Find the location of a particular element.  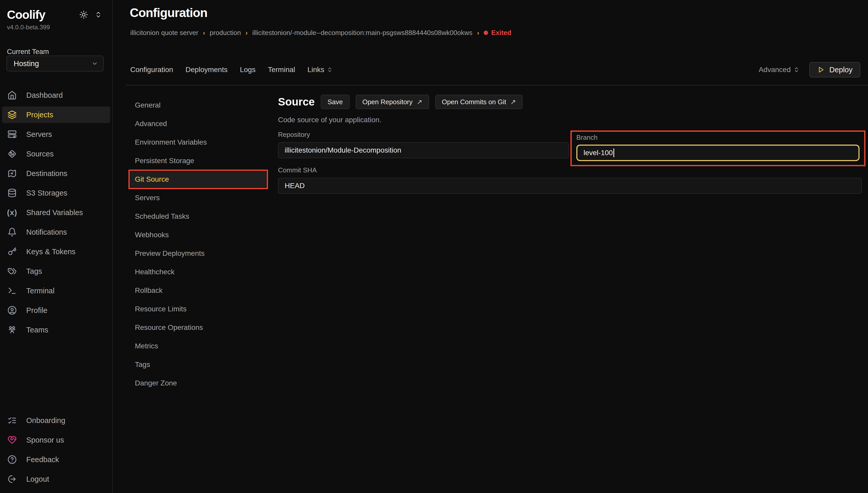

sidebar-item-teams: Teams is located at coordinates (56, 330).